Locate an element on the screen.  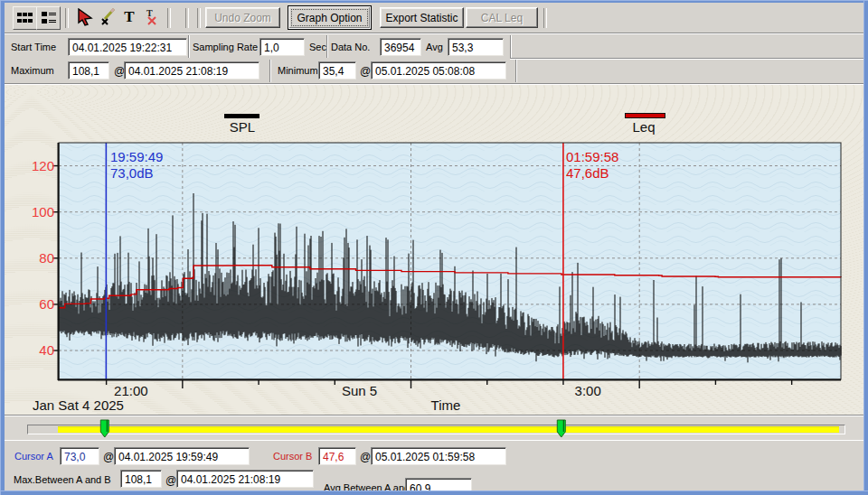
range-slider-zone is located at coordinates (434, 428).